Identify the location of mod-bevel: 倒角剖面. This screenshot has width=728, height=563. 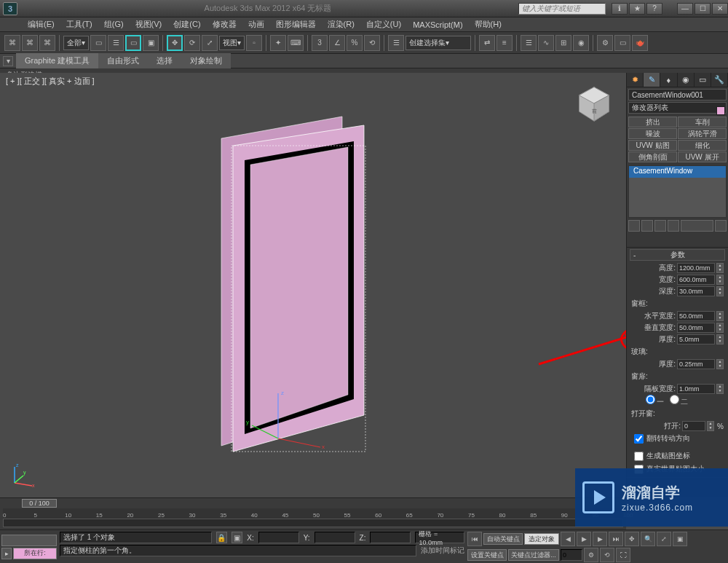
(652, 157).